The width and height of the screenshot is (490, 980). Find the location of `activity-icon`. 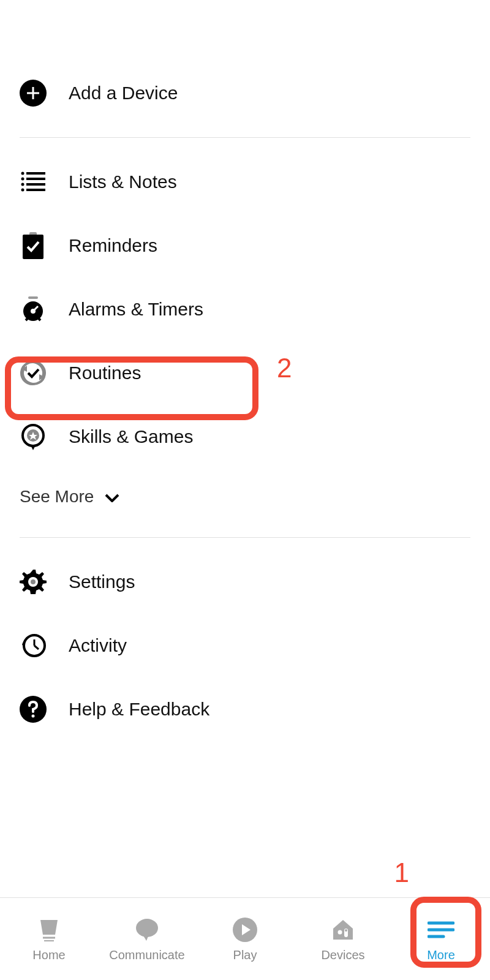

activity-icon is located at coordinates (33, 646).